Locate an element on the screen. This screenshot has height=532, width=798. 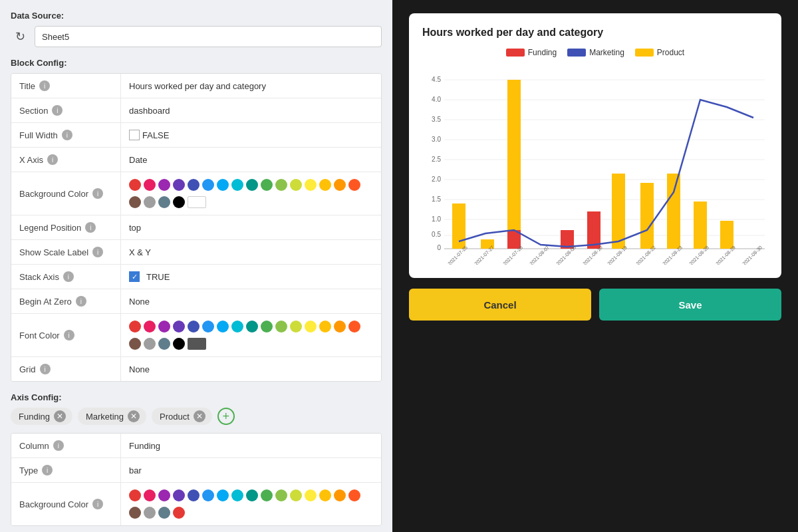
axis-bg-color-swatches is located at coordinates (251, 504).